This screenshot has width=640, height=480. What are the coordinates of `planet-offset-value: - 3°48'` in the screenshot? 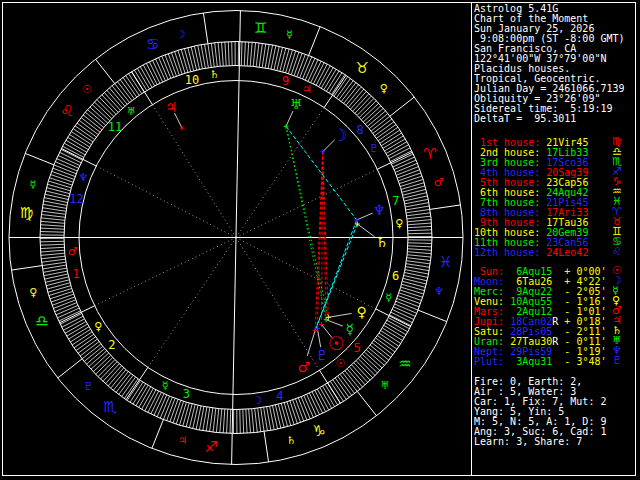 It's located at (585, 362).